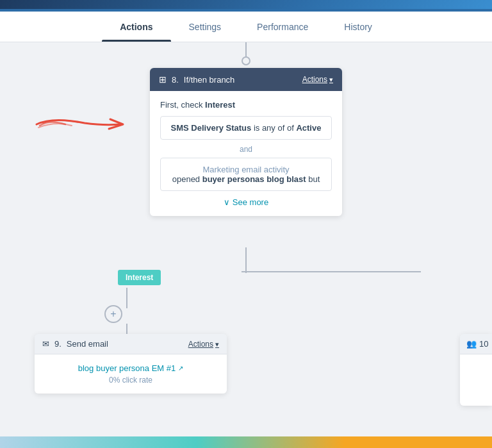 Image resolution: width=492 pixels, height=448 pixels. What do you see at coordinates (227, 203) in the screenshot?
I see `see-more-chevron: ∨` at bounding box center [227, 203].